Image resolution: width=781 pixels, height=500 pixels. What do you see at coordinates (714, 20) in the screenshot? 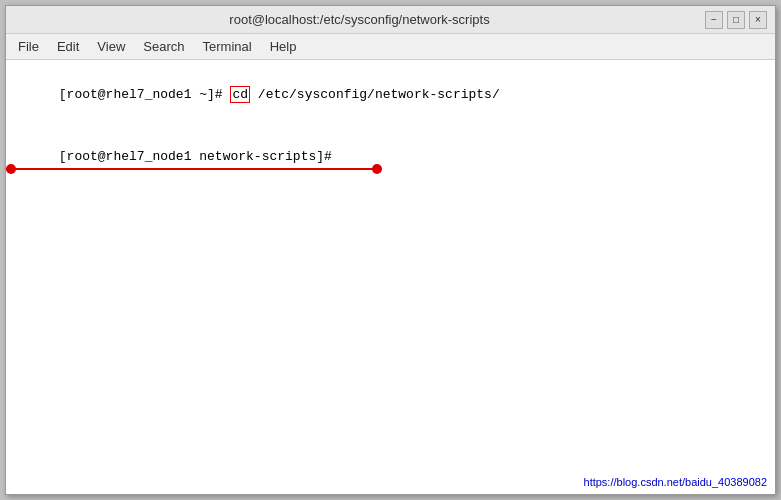
I see `minimize-button: −` at bounding box center [714, 20].